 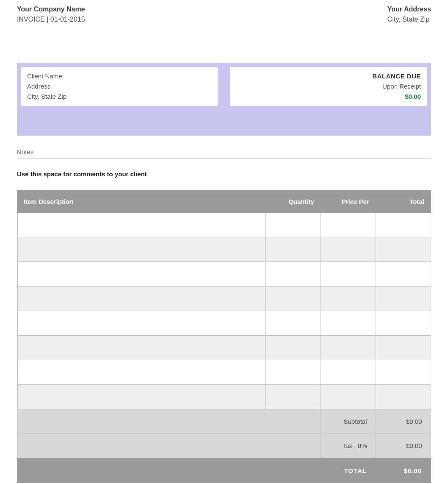 I want to click on col-quantity: Quantity, so click(x=293, y=202).